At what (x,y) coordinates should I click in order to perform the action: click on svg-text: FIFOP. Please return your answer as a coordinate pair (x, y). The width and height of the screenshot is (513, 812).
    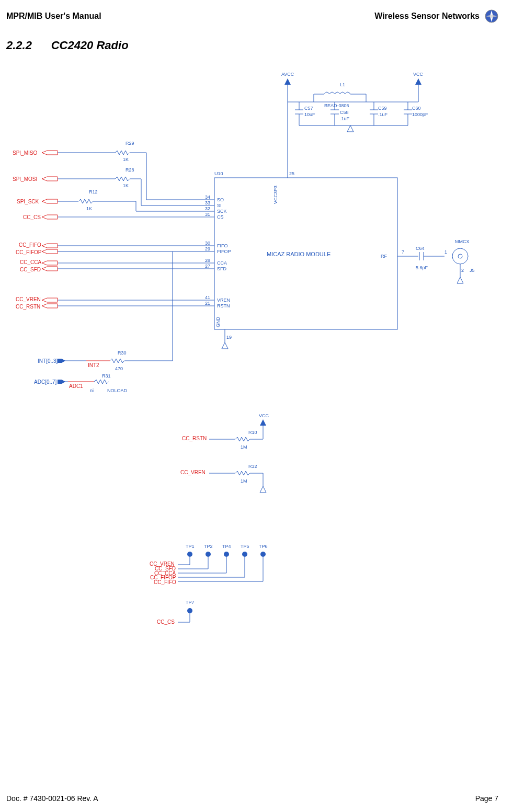
    Looking at the image, I should click on (224, 251).